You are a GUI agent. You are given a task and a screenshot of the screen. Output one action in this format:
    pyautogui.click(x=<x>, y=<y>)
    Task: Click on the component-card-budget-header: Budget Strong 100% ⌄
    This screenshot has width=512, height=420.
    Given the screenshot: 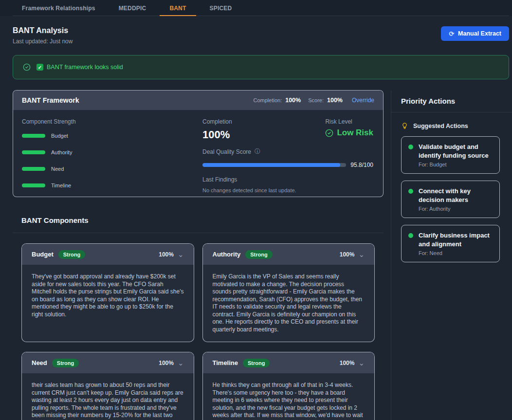 What is the action you would take?
    pyautogui.click(x=108, y=254)
    